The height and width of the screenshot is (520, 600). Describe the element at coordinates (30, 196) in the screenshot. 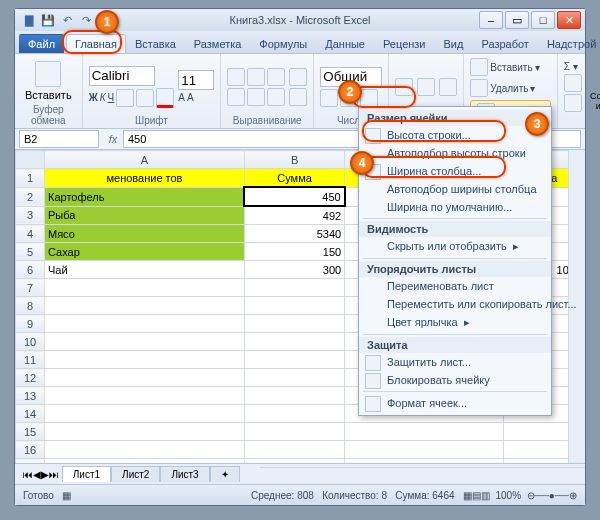

I see `row-header: 2` at that location.